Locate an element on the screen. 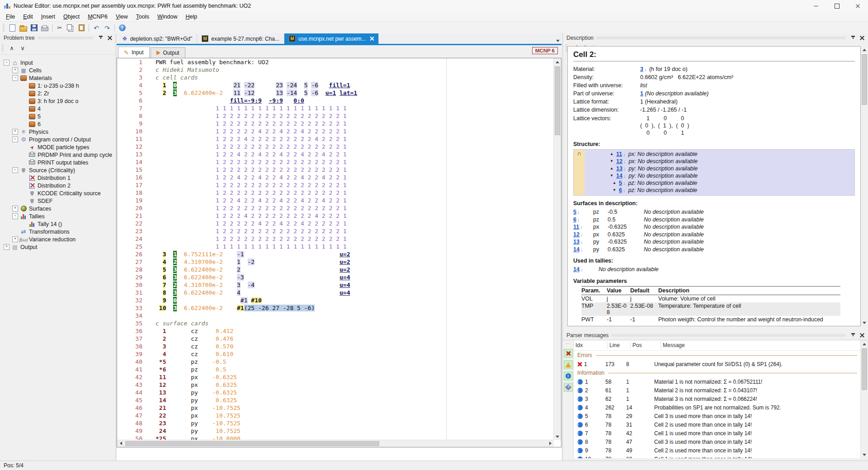 The image size is (868, 470). tree-item-materials: −Materials is located at coordinates (58, 78).